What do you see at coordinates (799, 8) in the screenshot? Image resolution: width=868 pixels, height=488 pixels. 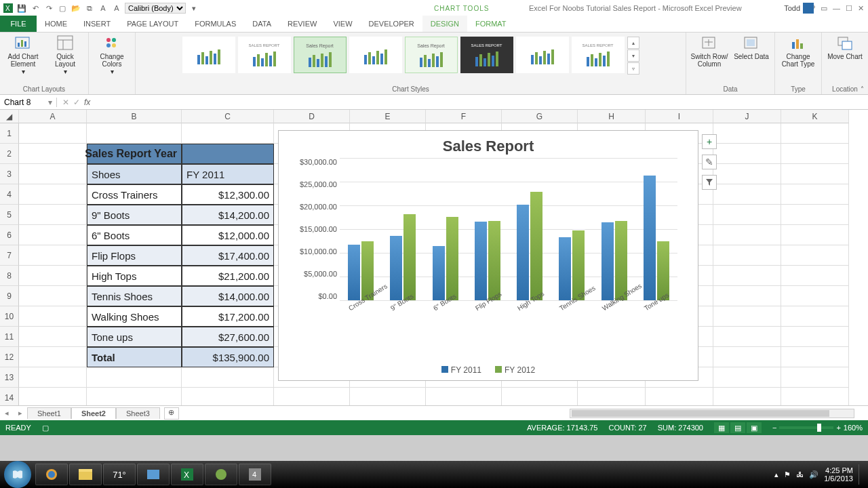 I see `user-account: Todd` at bounding box center [799, 8].